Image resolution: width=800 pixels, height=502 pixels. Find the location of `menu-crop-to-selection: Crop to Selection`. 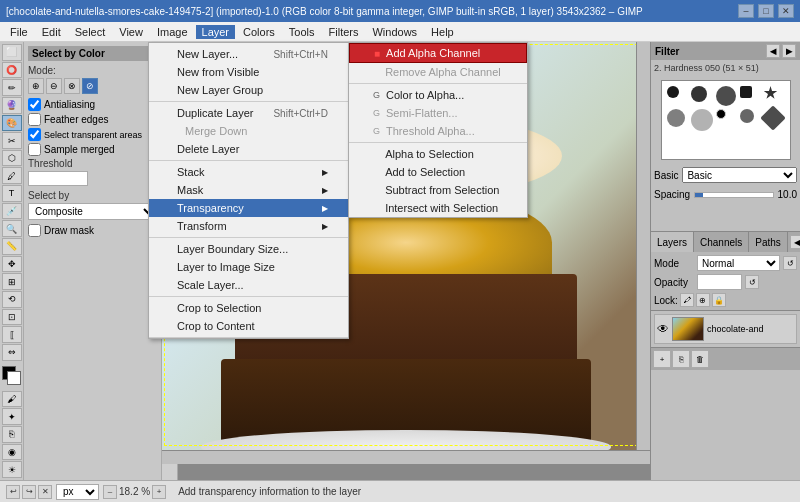

menu-crop-to-selection: Crop to Selection is located at coordinates (248, 308).